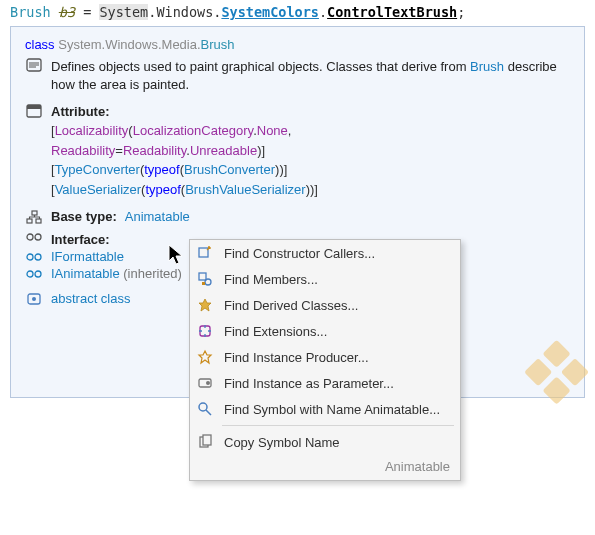 This screenshot has height=535, width=595. Describe the element at coordinates (325, 331) in the screenshot. I see `menu-find-extensions: Find Extensions...` at that location.